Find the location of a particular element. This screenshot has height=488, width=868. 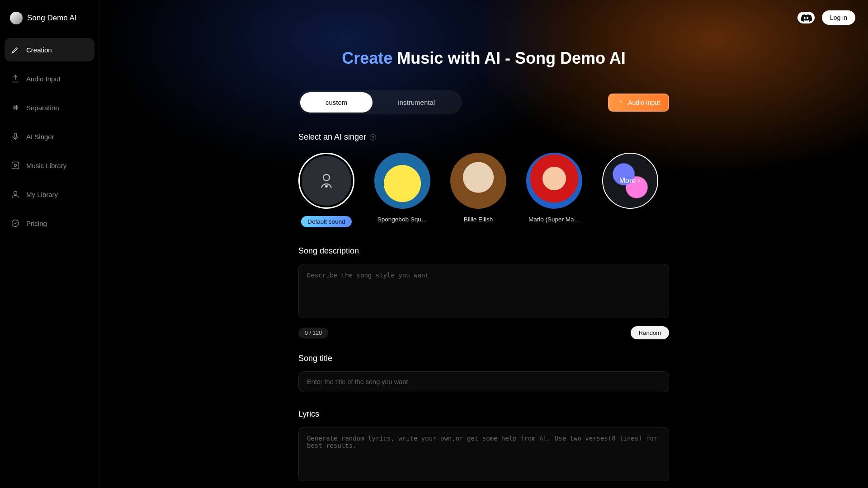

page-title-accent: Create is located at coordinates (367, 58).